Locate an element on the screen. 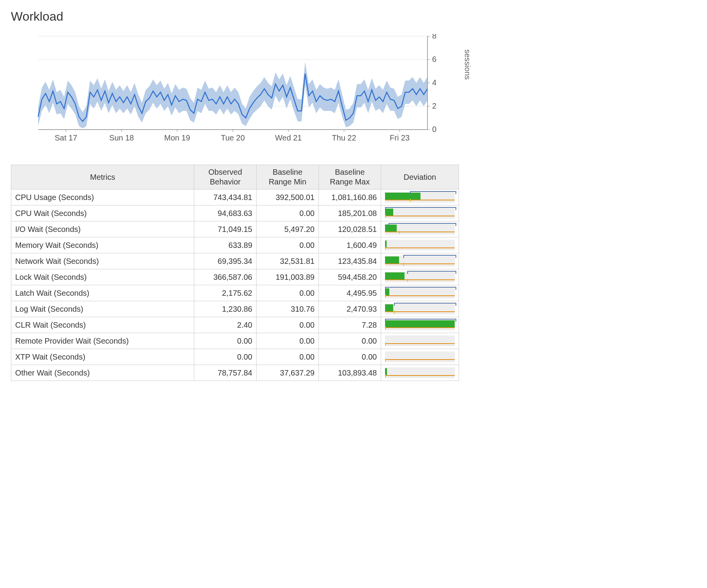 The image size is (707, 588). svg-text: 4 is located at coordinates (434, 82).